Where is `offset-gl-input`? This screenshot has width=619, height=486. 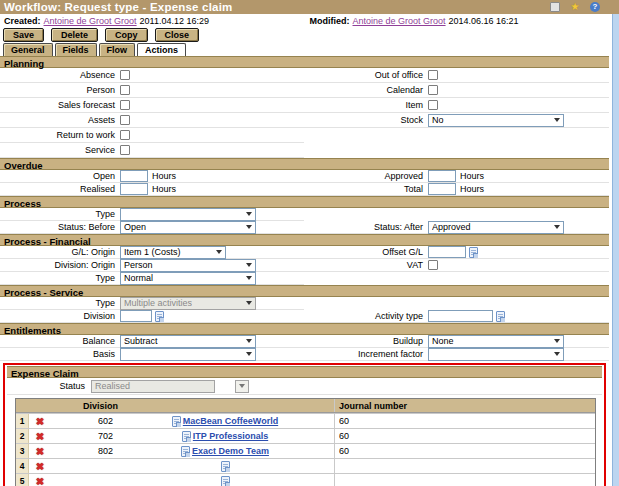 offset-gl-input is located at coordinates (447, 252).